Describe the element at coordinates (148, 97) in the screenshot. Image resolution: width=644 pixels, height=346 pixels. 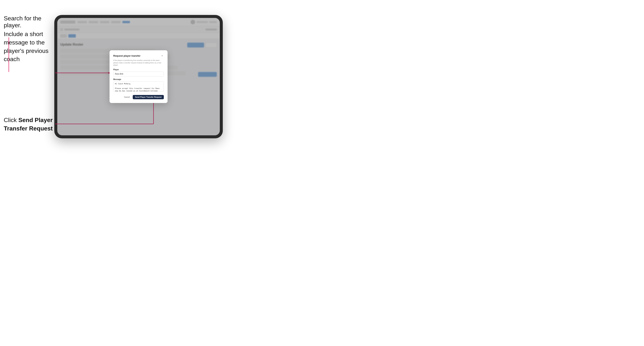
I see `send-transfer-request-button: Send Player Transfer Request` at that location.